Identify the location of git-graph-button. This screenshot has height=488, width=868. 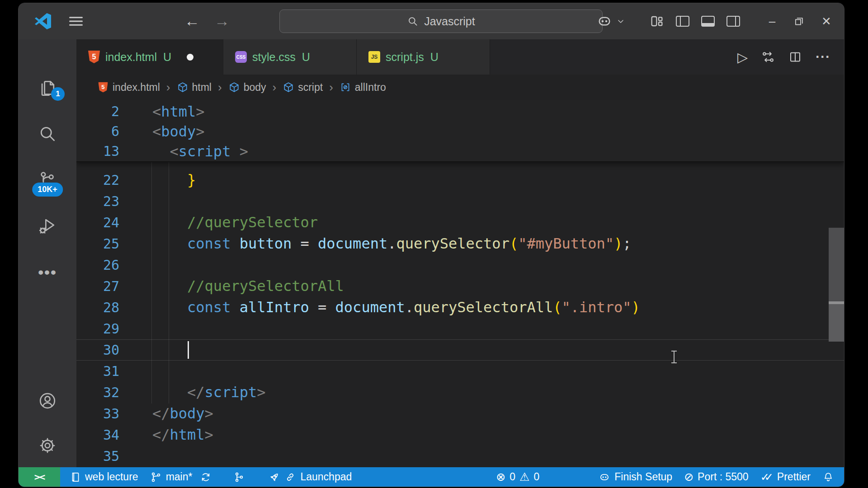
(239, 477).